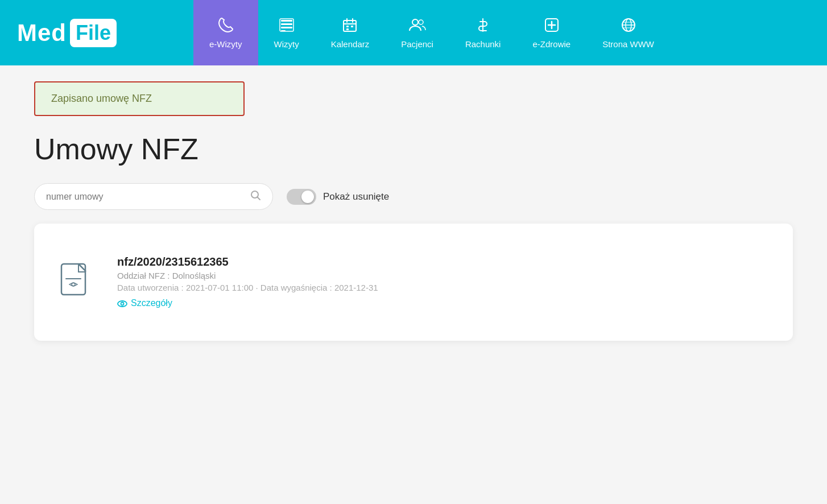  I want to click on main-nav: e-Wizyty Wizyty, so click(510, 33).